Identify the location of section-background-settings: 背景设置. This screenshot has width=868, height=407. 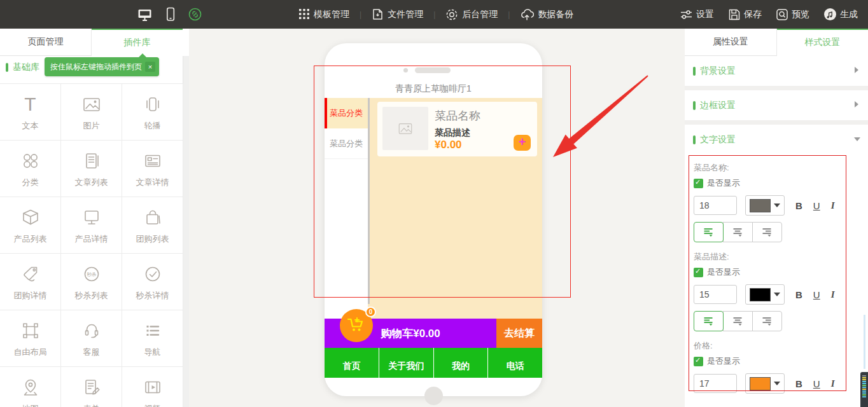
(776, 71).